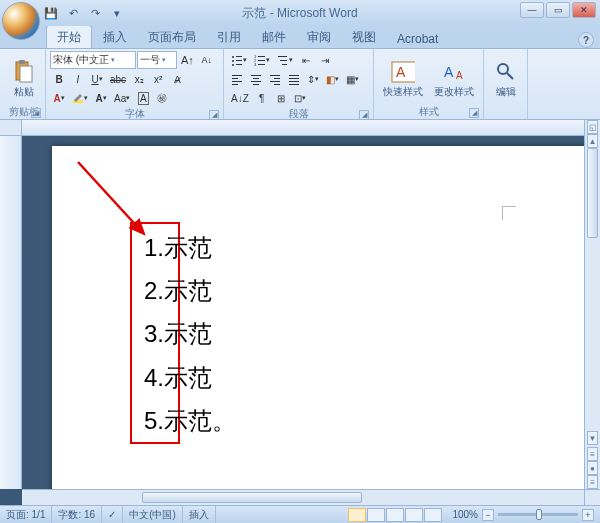 The height and width of the screenshot is (523, 600). I want to click on scroll-down-button: ▼, so click(592, 438).